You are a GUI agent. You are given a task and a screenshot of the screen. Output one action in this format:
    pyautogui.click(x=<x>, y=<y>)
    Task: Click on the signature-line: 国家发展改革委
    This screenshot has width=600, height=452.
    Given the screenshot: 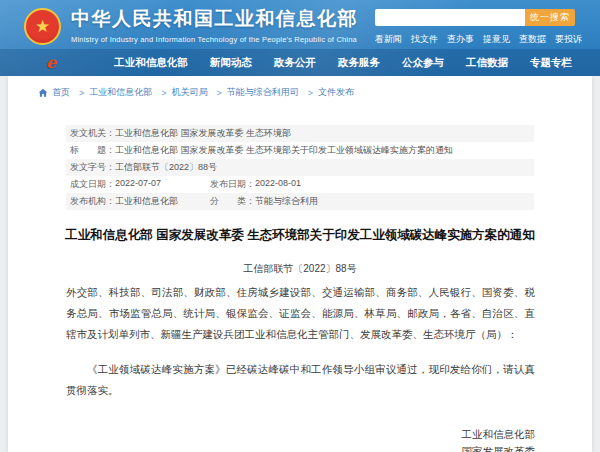 What is the action you would take?
    pyautogui.click(x=499, y=448)
    